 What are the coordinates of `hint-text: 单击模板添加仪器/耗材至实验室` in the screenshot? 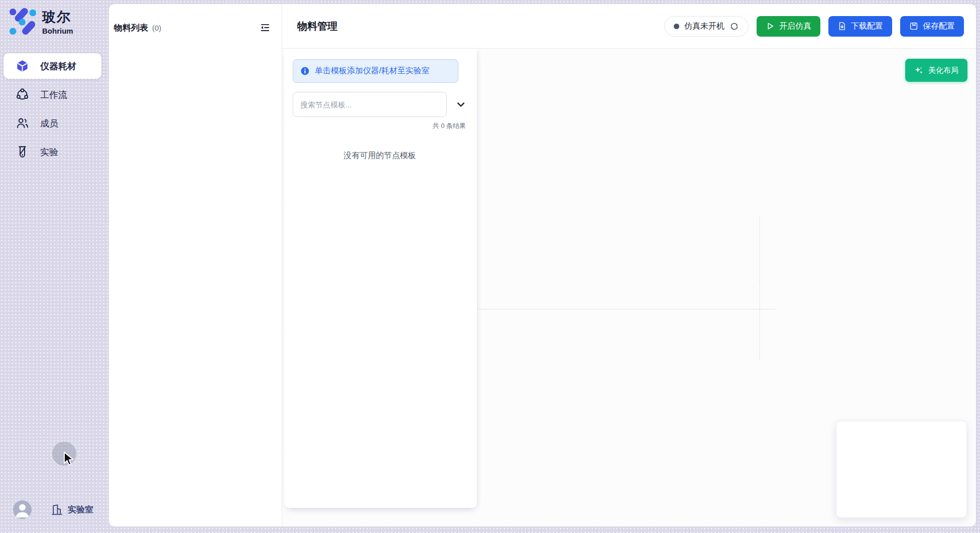 It's located at (372, 71).